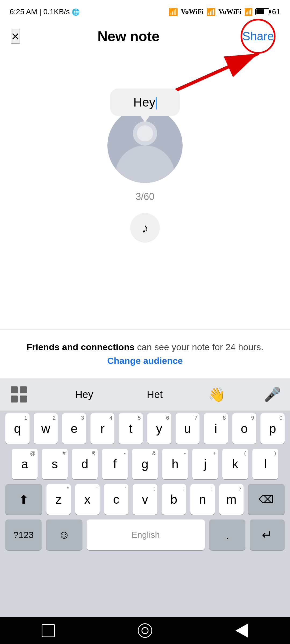 The width and height of the screenshot is (290, 644). Describe the element at coordinates (15, 36) in the screenshot. I see `close-button: ×` at that location.